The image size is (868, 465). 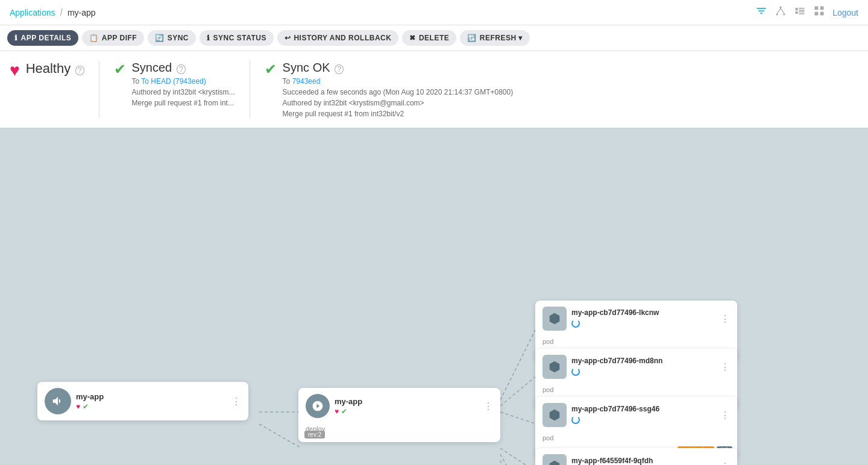 What do you see at coordinates (181, 69) in the screenshot?
I see `synced-question: ?` at bounding box center [181, 69].